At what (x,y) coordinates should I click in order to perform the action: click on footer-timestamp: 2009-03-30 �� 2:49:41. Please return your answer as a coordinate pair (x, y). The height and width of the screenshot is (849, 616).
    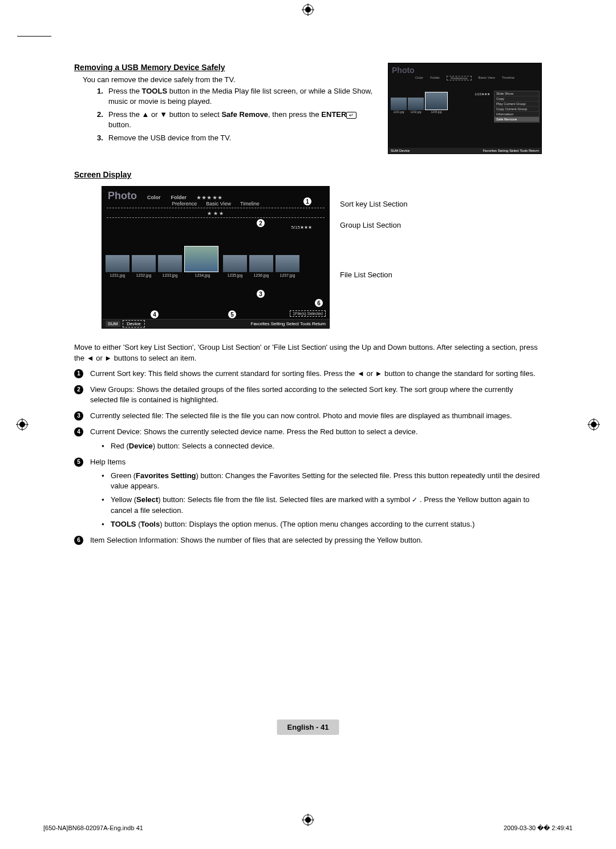
    Looking at the image, I should click on (538, 828).